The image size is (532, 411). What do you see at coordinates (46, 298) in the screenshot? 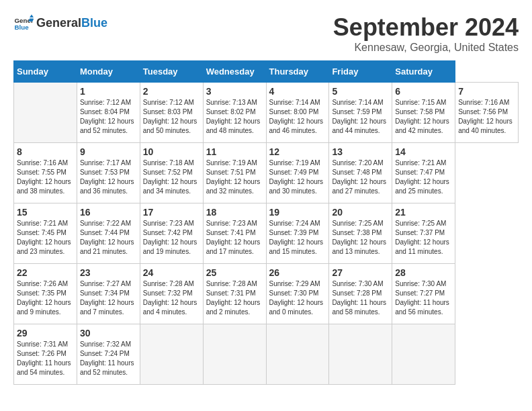
I see `day-info: Sunrise: 7:26 AMSunset: 7:35 PMDaylight:…` at bounding box center [46, 298].